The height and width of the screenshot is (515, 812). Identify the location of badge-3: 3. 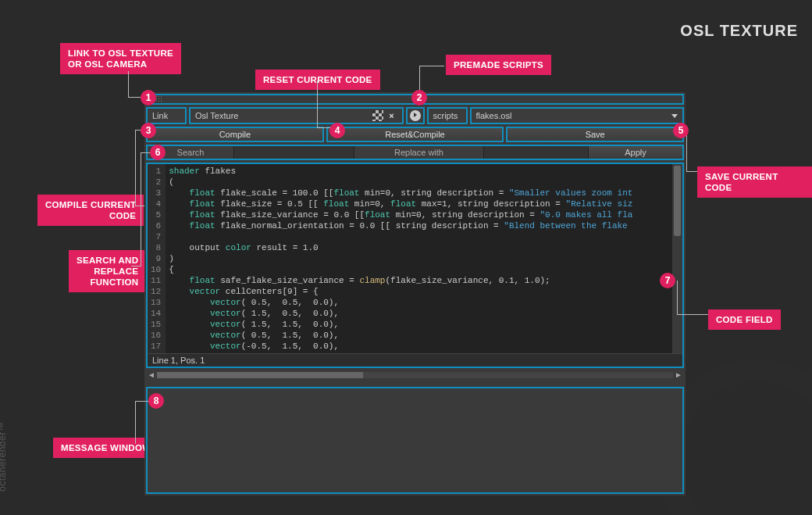
(148, 131).